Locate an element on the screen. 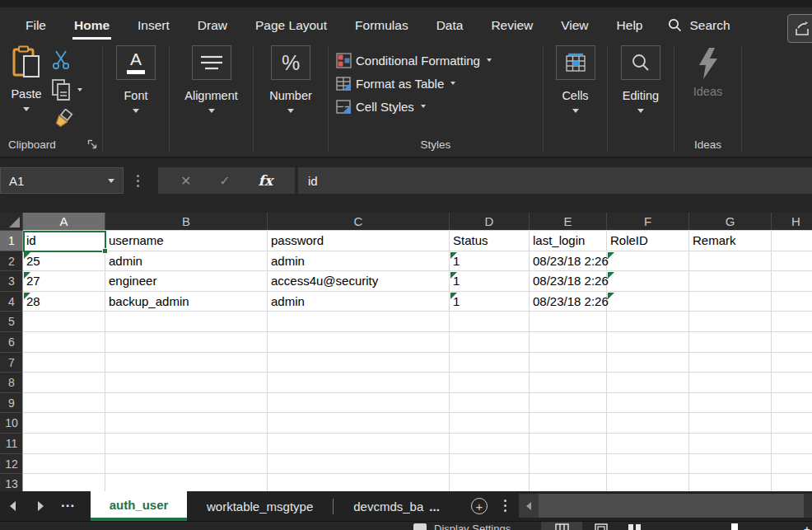 The width and height of the screenshot is (812, 530). display-settings-icon is located at coordinates (420, 527).